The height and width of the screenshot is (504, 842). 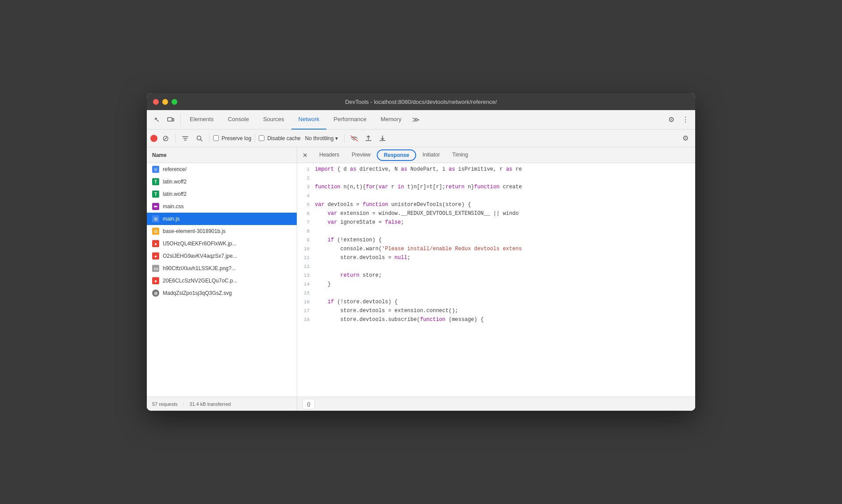 I want to click on cursor-icon: ↖, so click(x=157, y=120).